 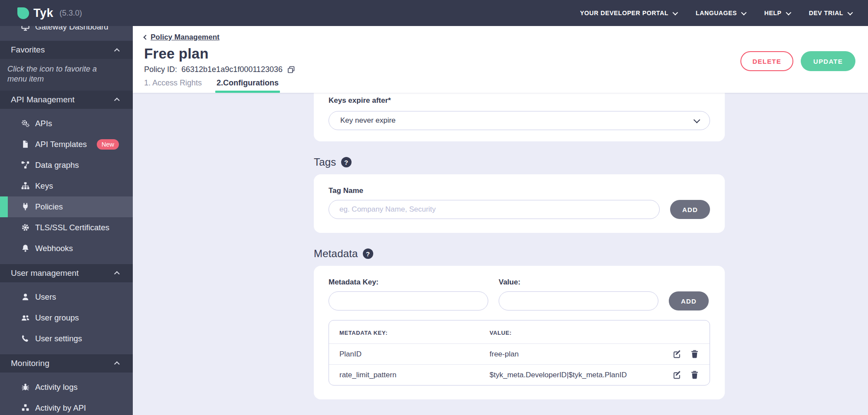 What do you see at coordinates (146, 37) in the screenshot?
I see `chevron-left-icon` at bounding box center [146, 37].